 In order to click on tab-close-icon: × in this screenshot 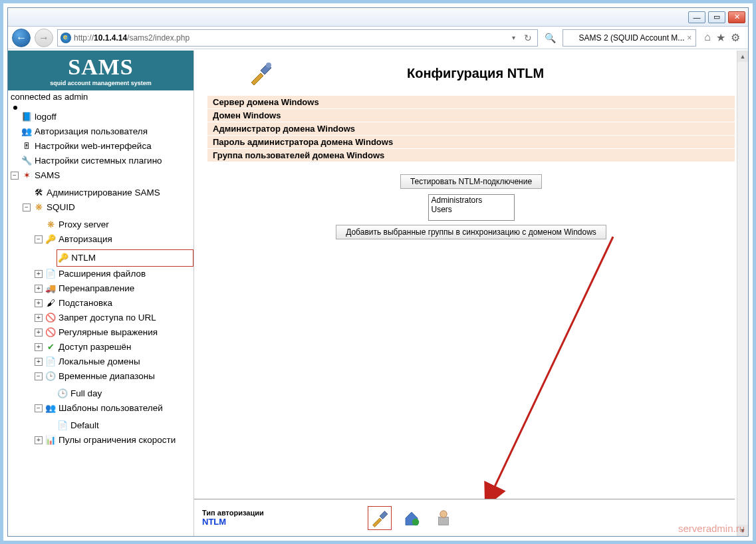, I will do `click(689, 38)`.